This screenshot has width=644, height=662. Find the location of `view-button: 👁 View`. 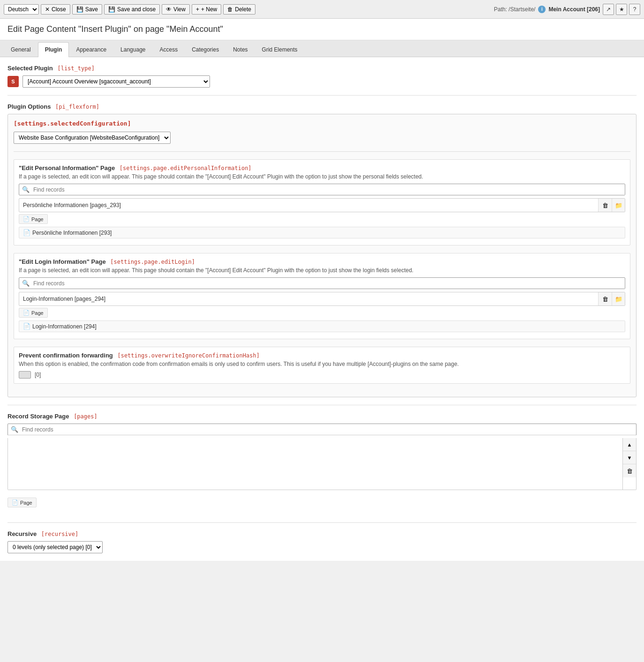

view-button: 👁 View is located at coordinates (176, 9).